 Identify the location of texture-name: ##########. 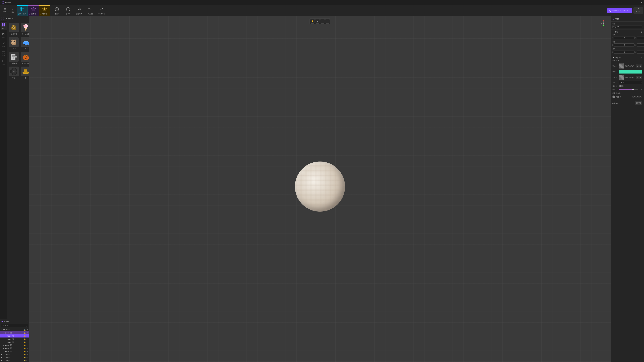
(630, 66).